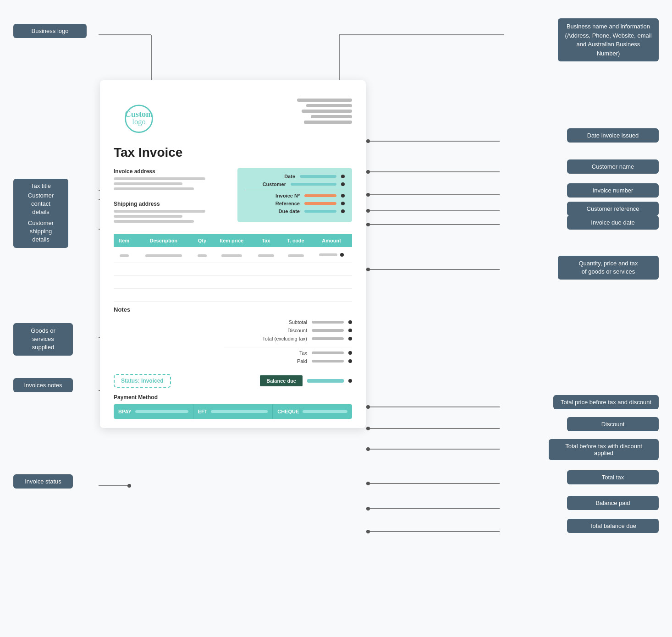  I want to click on address-section: Invoice address Shipping address Date, so click(233, 197).